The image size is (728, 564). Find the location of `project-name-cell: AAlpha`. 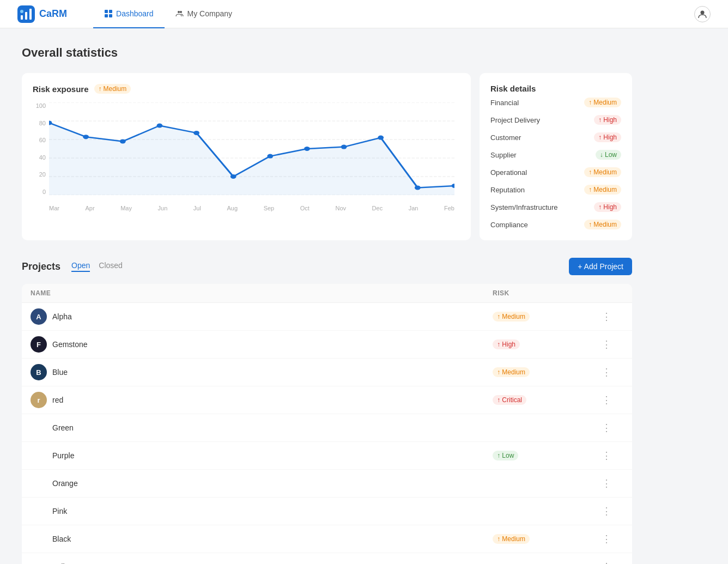

project-name-cell: AAlpha is located at coordinates (262, 317).